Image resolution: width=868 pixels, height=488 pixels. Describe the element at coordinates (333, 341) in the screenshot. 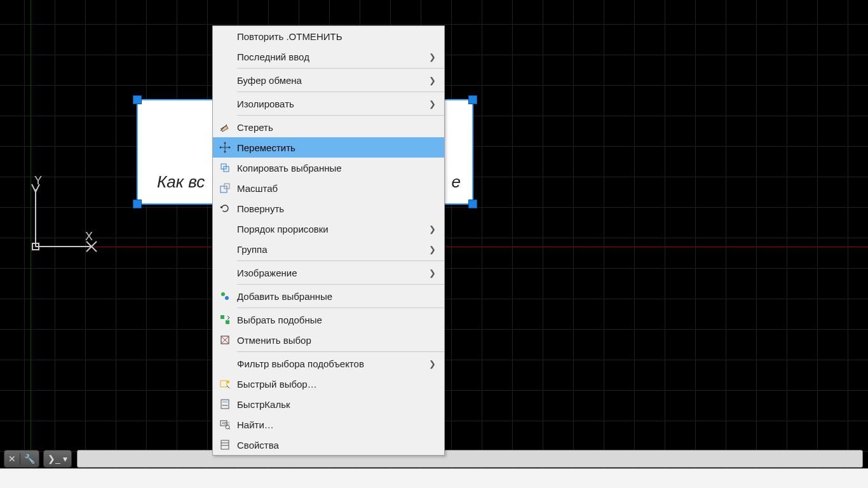

I see `menu-item-label: Отменить выбор` at that location.